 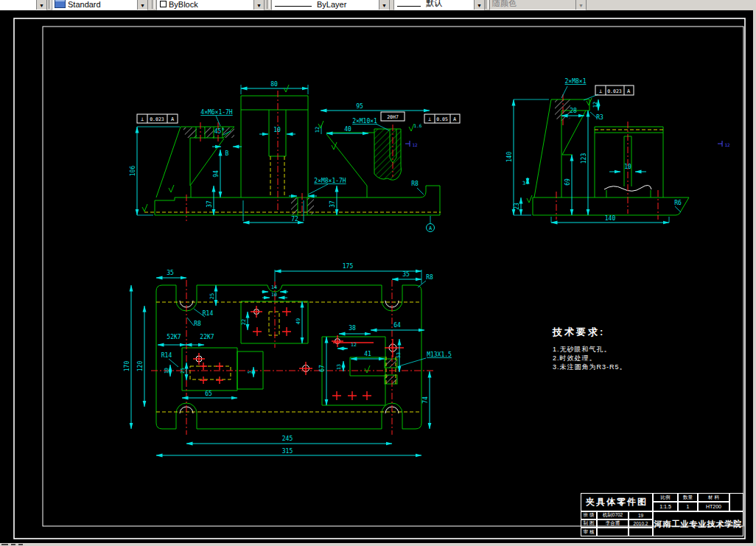 What do you see at coordinates (274, 287) in the screenshot?
I see `dim-label: 14` at bounding box center [274, 287].